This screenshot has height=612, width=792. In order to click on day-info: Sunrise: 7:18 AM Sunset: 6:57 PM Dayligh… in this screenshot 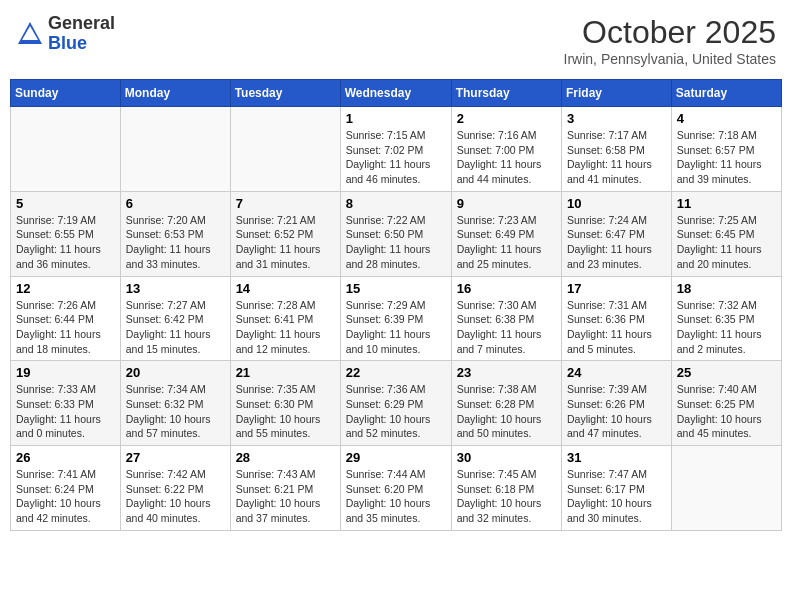, I will do `click(726, 158)`.